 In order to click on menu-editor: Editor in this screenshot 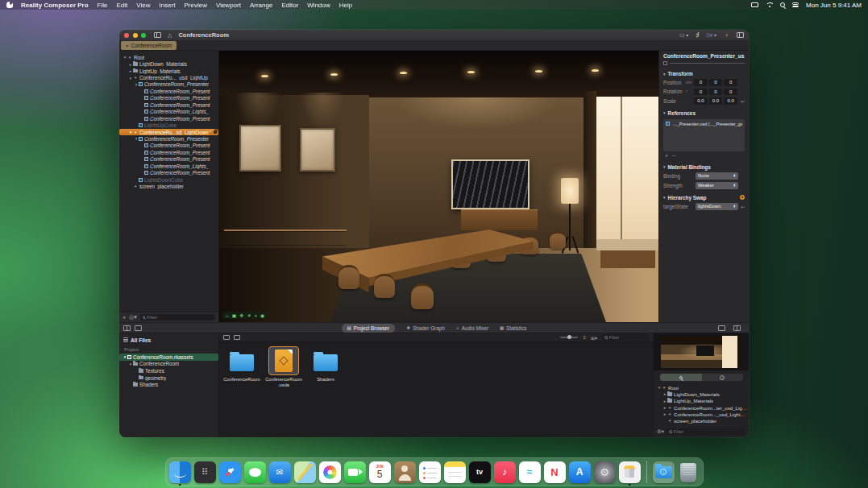, I will do `click(290, 5)`.